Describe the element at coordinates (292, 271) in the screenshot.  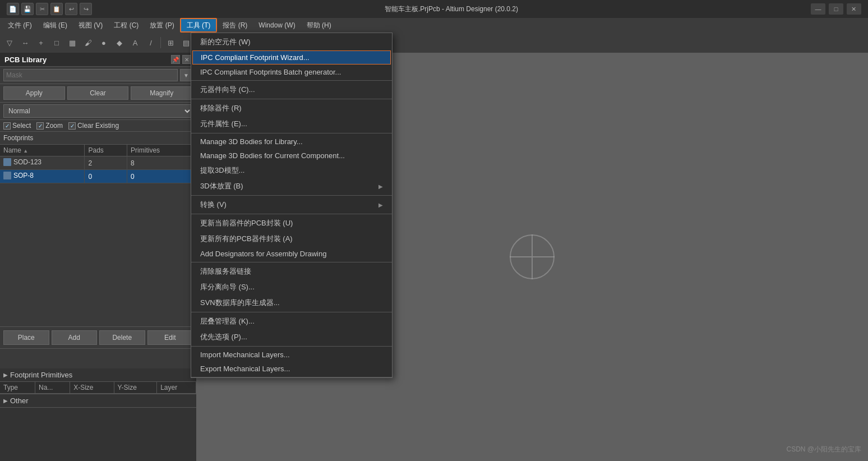
I see `dropdown-item-clear-server: 清除服务器链接` at that location.